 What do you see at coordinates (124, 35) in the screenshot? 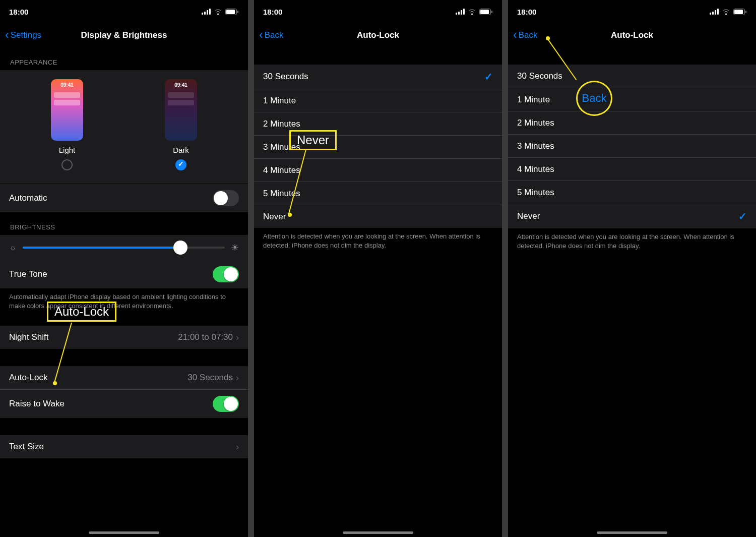
I see `nav-title: Display & Brightness` at bounding box center [124, 35].